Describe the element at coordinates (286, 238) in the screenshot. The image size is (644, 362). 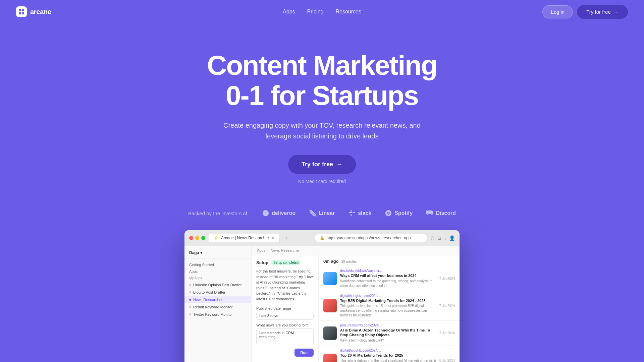
I see `new-tab: +` at that location.